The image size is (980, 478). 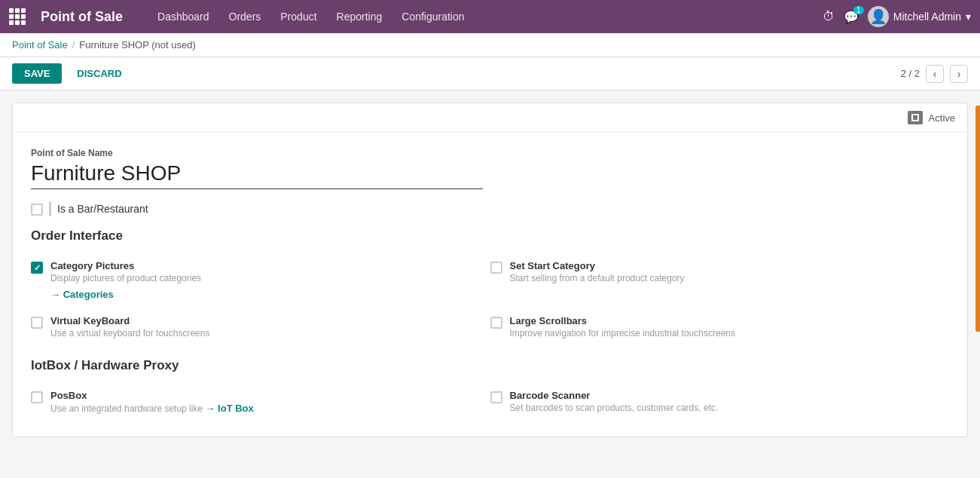 What do you see at coordinates (82, 294) in the screenshot?
I see `categories-link: Categories` at bounding box center [82, 294].